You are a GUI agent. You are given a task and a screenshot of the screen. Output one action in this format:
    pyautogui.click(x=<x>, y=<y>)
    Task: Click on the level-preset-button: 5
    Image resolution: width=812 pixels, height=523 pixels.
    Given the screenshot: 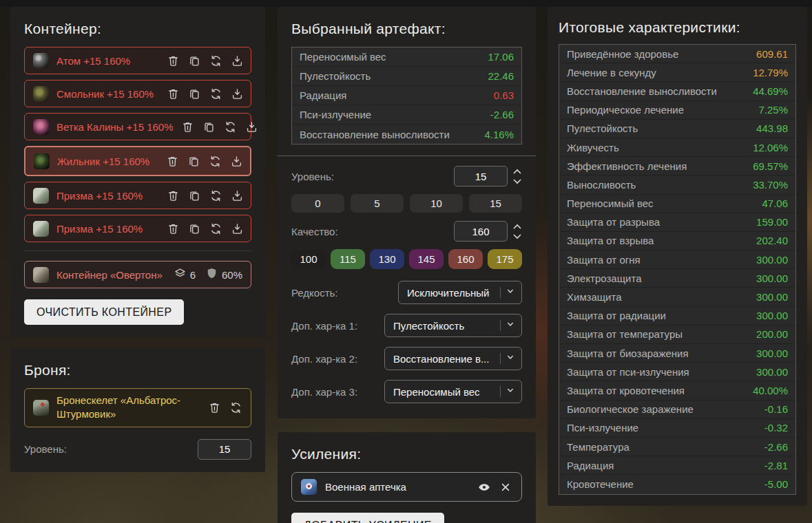 What is the action you would take?
    pyautogui.click(x=377, y=204)
    